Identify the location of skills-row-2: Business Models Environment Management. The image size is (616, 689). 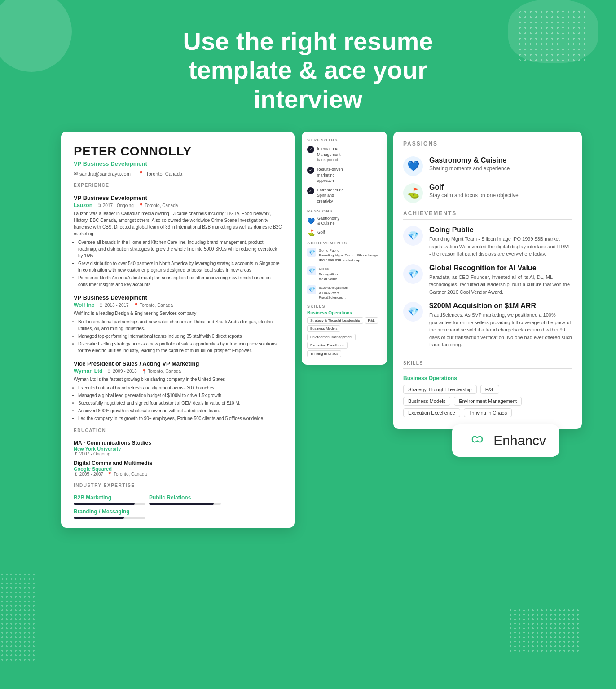
(488, 401).